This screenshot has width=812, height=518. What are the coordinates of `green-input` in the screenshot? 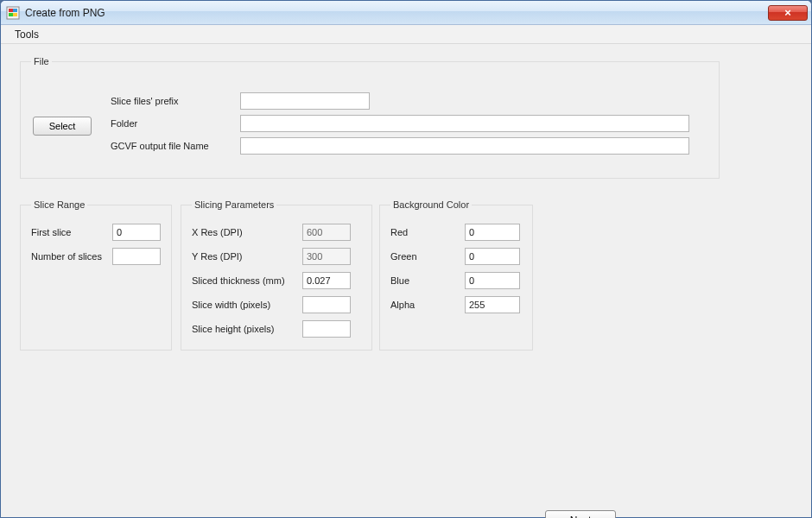 It's located at (492, 256).